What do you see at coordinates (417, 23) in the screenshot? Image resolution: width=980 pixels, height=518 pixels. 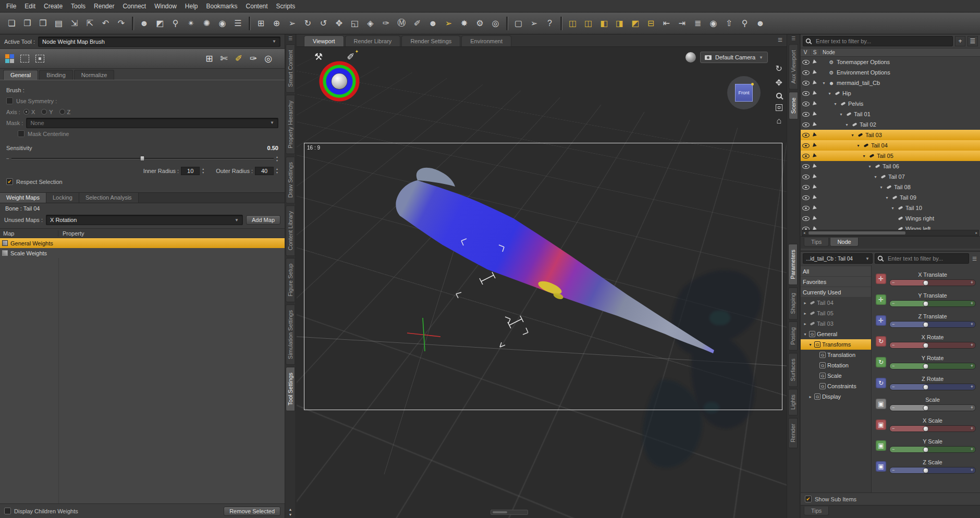 I see `toolbar-icon: ✐` at bounding box center [417, 23].